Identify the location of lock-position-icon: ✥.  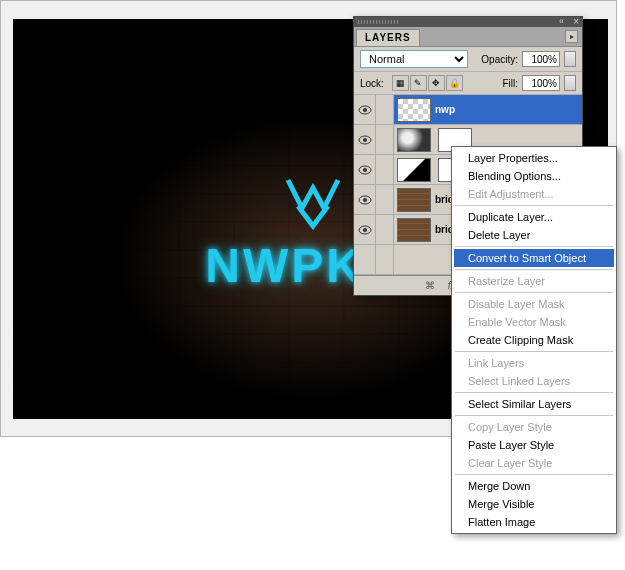
(436, 83).